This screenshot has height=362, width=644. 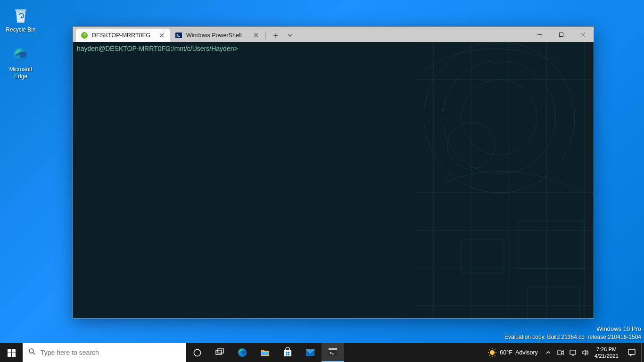 What do you see at coordinates (561, 34) in the screenshot?
I see `window-controls` at bounding box center [561, 34].